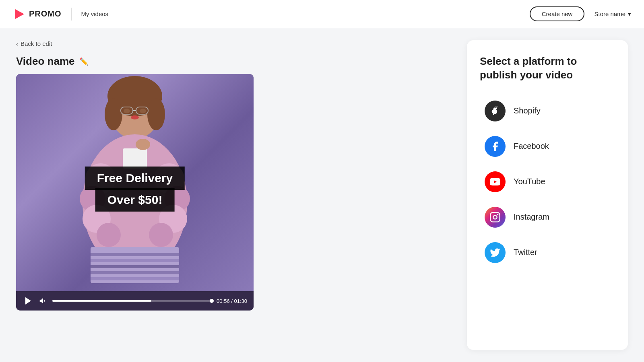 This screenshot has width=644, height=362. Describe the element at coordinates (28, 301) in the screenshot. I see `play-button` at that location.